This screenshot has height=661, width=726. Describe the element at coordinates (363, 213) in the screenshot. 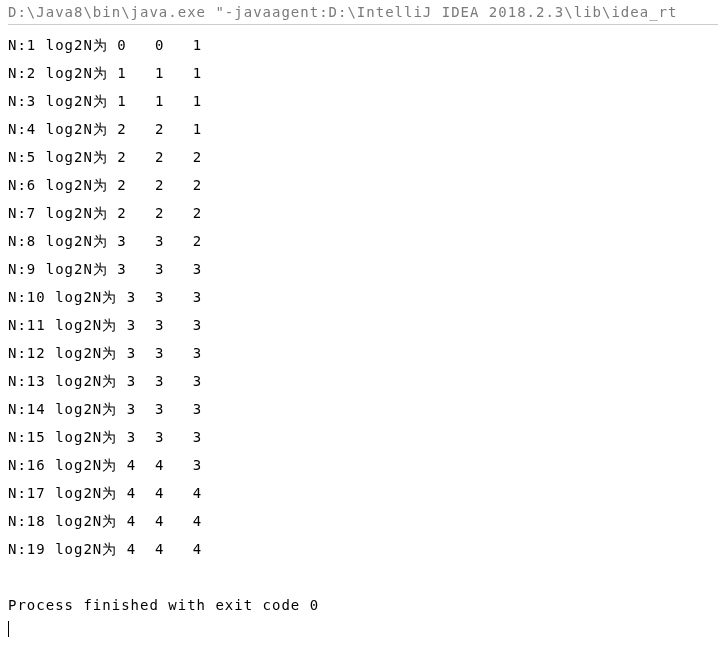

I see `output-row: N:7 log2N为 2 2 2` at that location.